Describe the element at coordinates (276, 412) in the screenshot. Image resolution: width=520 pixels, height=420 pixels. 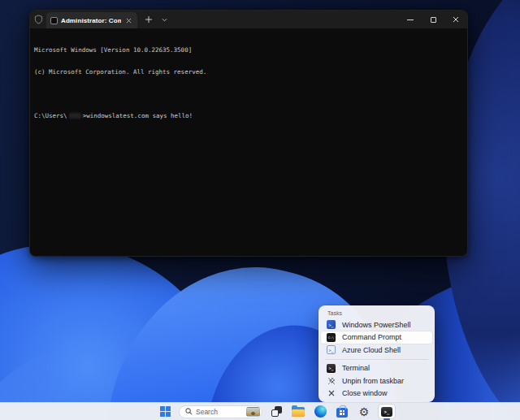
I see `task-view-button` at that location.